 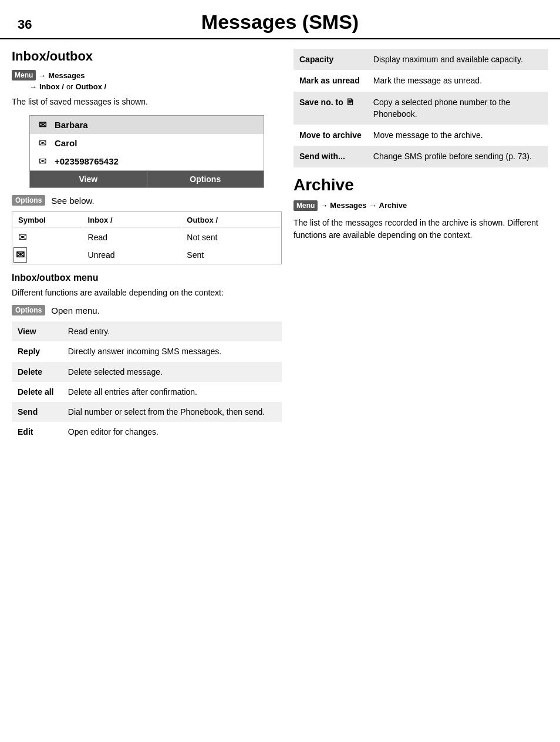 I want to click on page-number: 36, so click(x=28, y=25).